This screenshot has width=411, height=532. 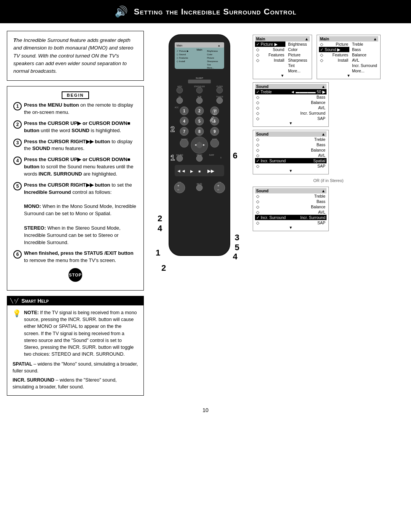 I want to click on step-3-content: Press the CURSOR RIGHT▶▶ button to displ…, so click(x=81, y=145).